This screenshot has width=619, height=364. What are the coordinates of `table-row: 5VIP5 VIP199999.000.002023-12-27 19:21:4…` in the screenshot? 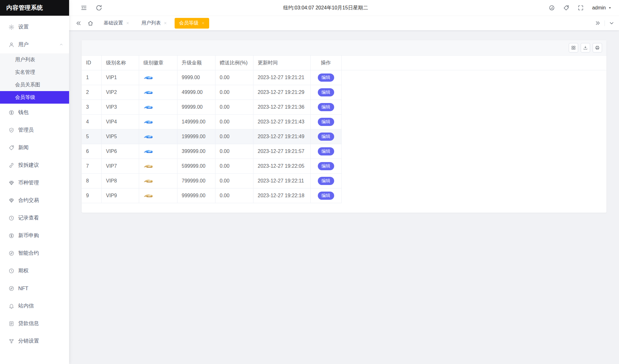 It's located at (344, 137).